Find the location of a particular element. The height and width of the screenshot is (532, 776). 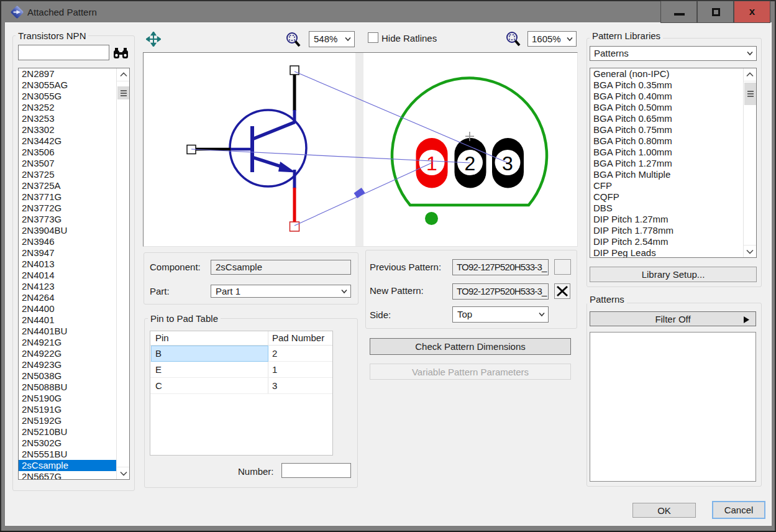

svg-text: 2 is located at coordinates (470, 163).